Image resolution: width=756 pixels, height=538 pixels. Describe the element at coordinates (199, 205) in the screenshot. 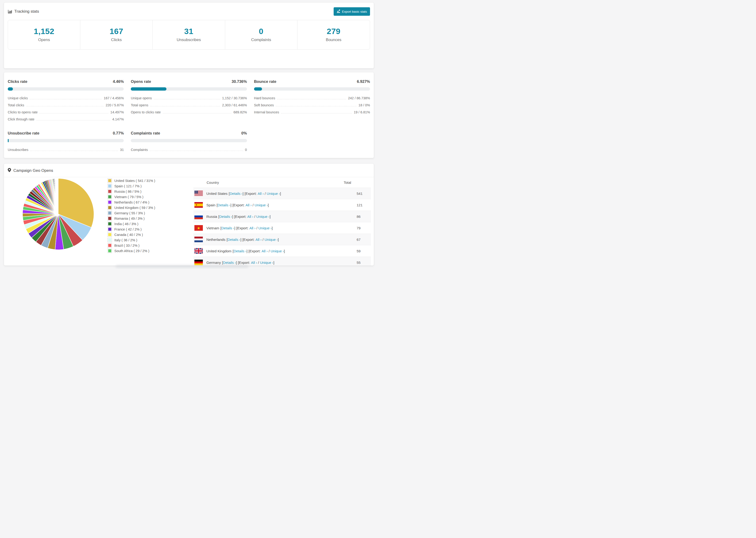

I see `flag-es-icon` at that location.